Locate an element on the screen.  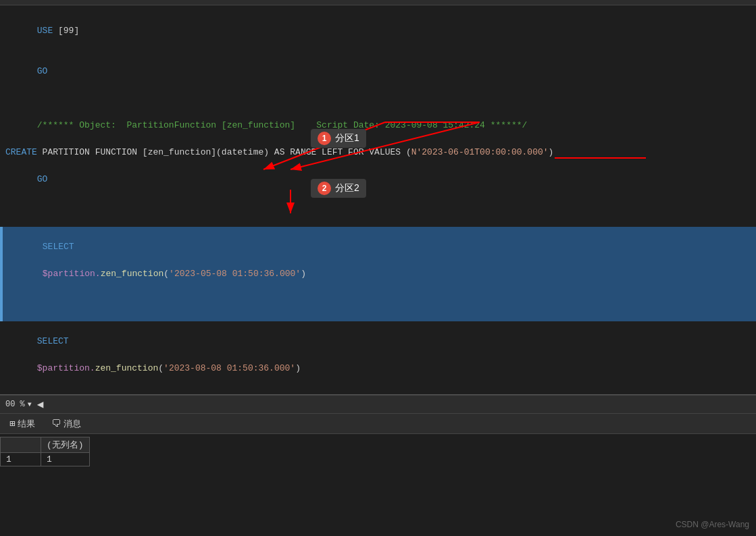
code-line-select2: SELECT $partition.zen_function('2023-08-… is located at coordinates (378, 355).